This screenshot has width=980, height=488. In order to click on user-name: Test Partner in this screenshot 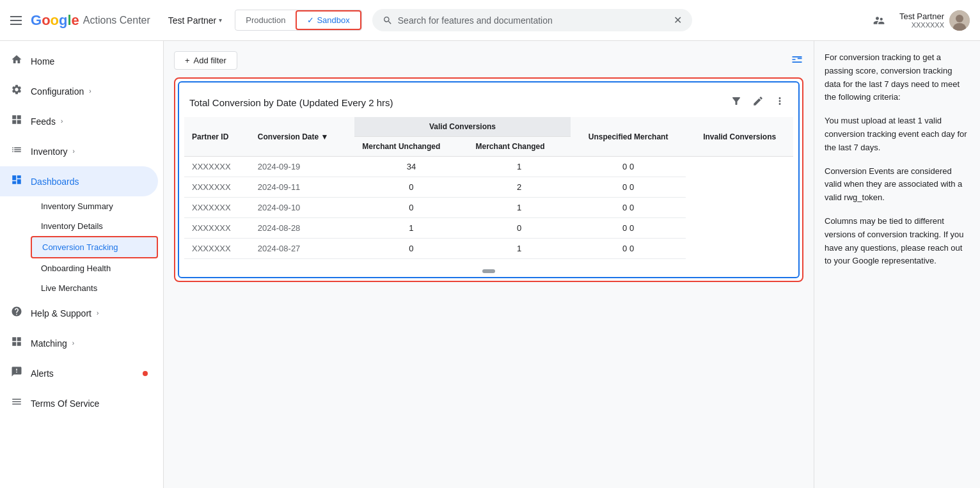, I will do `click(922, 17)`.